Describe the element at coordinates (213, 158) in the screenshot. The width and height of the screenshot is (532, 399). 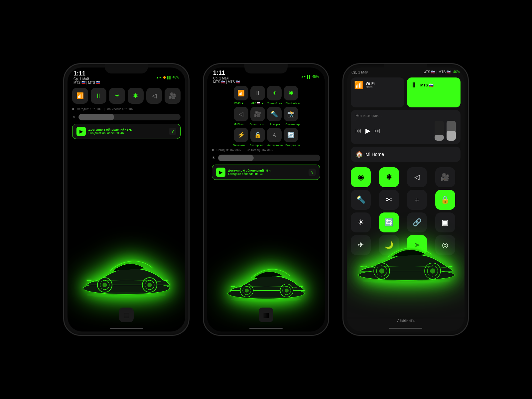
I see `brightness-icon-2: ☀` at that location.